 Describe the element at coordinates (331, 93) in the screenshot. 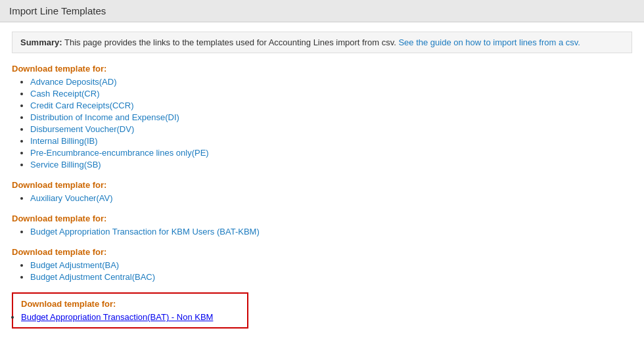

I see `list-item: Cash Receipt(CR)` at that location.